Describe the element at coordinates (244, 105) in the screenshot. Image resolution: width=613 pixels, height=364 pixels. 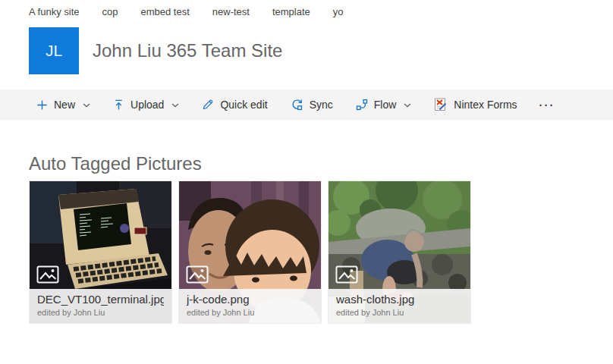
I see `quick-edit-button-label: Quick edit` at that location.